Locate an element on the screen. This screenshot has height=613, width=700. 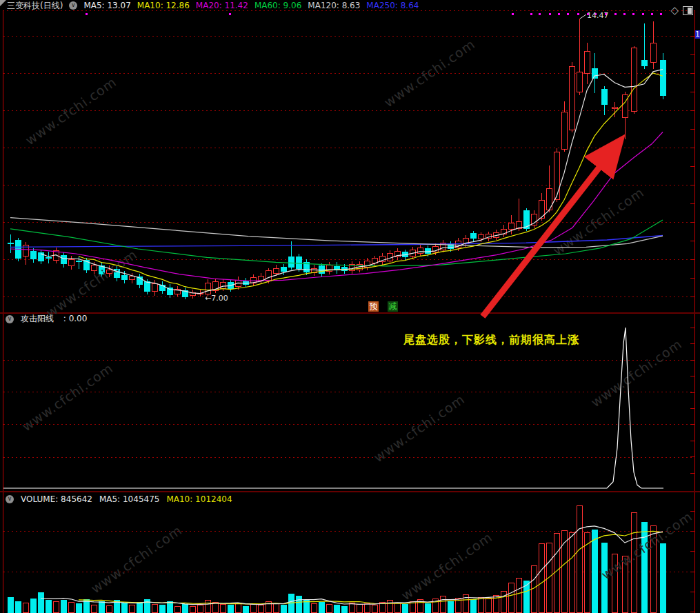
candle-wick is located at coordinates (79, 263).